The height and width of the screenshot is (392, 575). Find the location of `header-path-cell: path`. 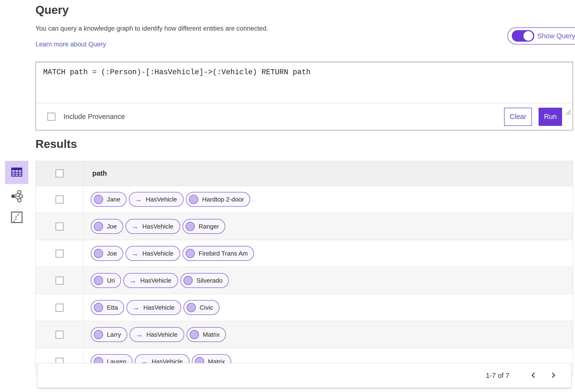

header-path-cell: path is located at coordinates (328, 174).